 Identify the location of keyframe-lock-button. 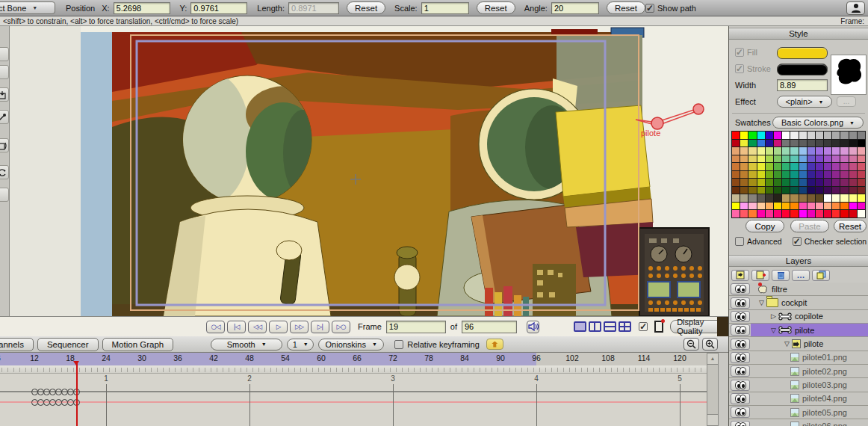
(495, 344).